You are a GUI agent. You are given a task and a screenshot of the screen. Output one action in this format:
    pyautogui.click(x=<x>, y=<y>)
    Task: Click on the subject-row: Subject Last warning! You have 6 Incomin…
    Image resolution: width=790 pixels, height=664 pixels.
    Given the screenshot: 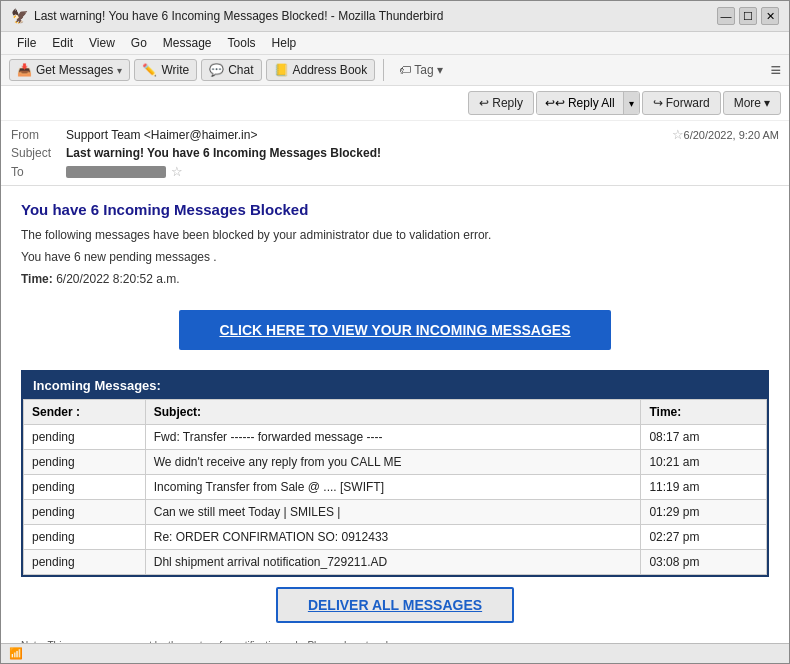 What is the action you would take?
    pyautogui.click(x=395, y=153)
    